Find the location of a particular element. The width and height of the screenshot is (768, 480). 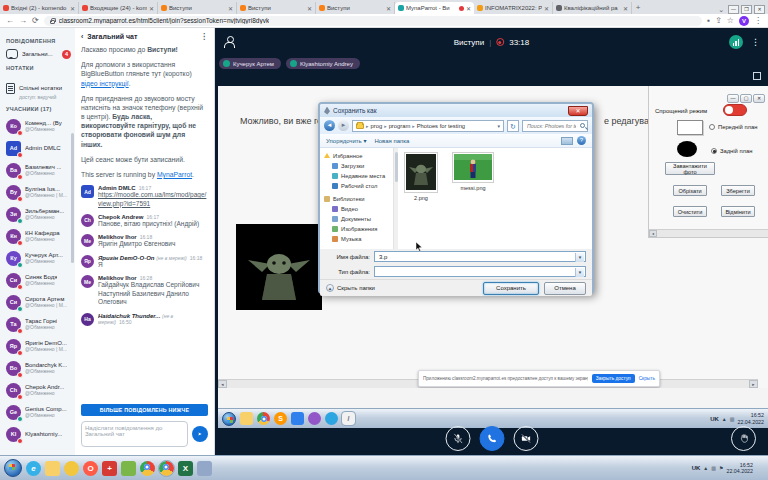

telegram-icon is located at coordinates (332, 418).